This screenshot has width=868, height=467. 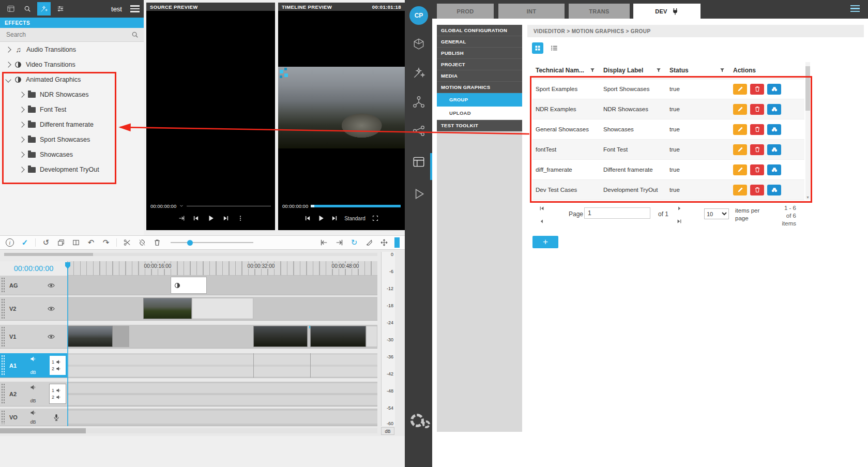 I want to click on tree-item-animated-graphics: Animated Graphics, so click(x=72, y=80).